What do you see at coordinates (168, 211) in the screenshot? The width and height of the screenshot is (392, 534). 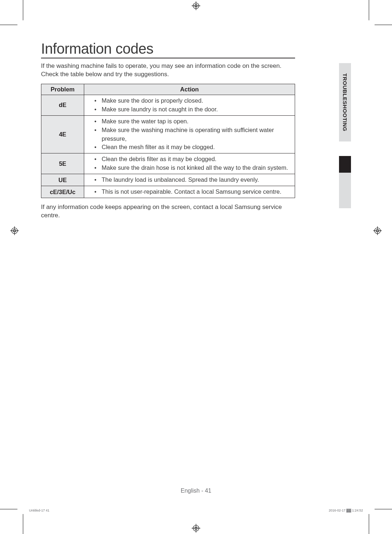 I see `outro-paragraph: If any information code keeps appearing …` at bounding box center [168, 211].